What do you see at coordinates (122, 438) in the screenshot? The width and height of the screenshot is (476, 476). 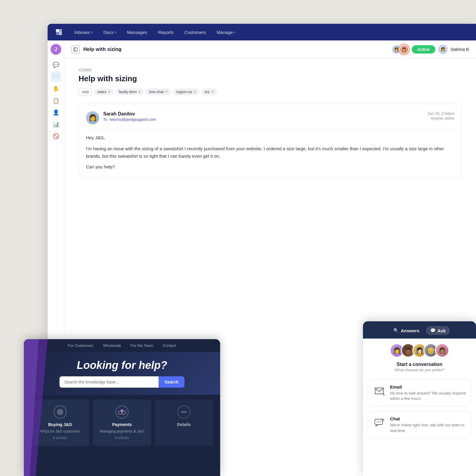 I see `payments-count: 8 articles` at bounding box center [122, 438].